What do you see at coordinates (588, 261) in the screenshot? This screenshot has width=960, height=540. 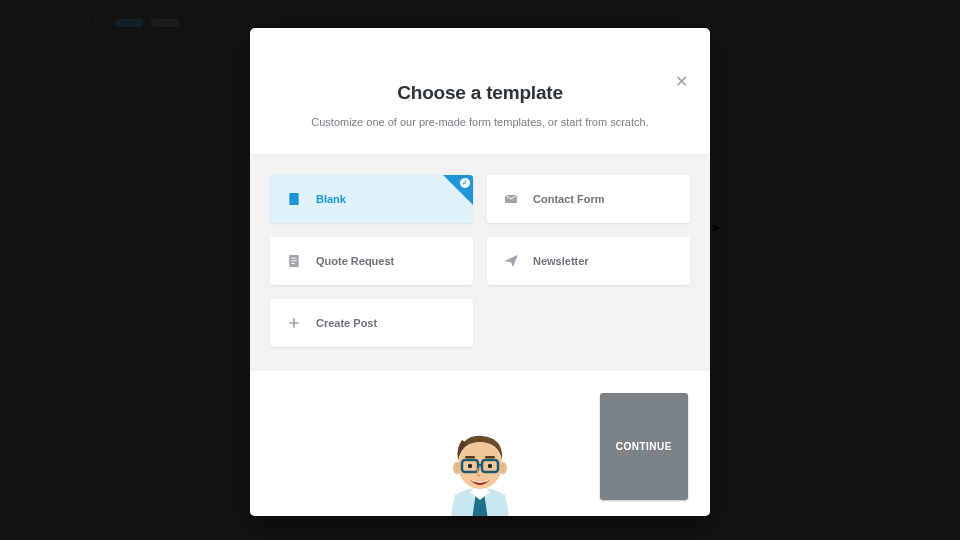 I see `template-card-newsletter: Newsletter` at bounding box center [588, 261].